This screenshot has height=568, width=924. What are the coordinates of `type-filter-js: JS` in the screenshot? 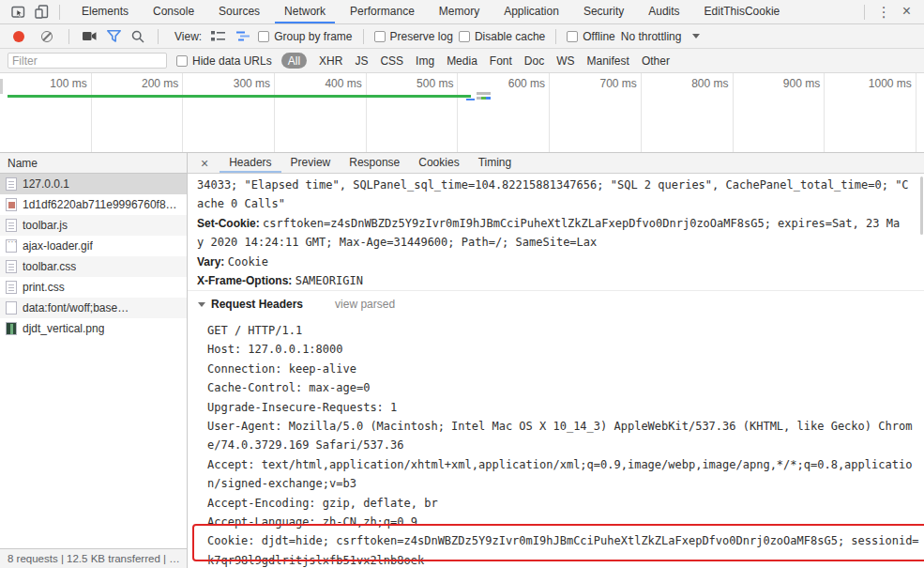 It's located at (361, 61).